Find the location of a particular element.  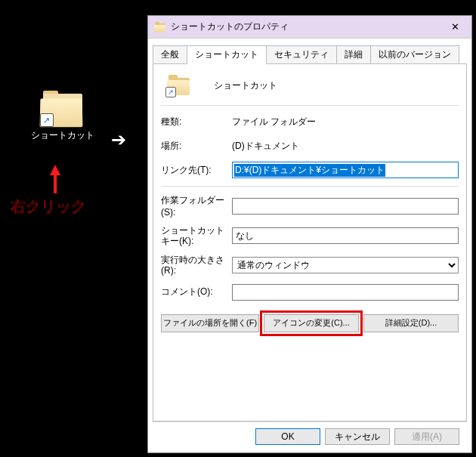

row-target: リンク先(T): D:¥(D)ドキュメント¥ショートカット is located at coordinates (310, 170).